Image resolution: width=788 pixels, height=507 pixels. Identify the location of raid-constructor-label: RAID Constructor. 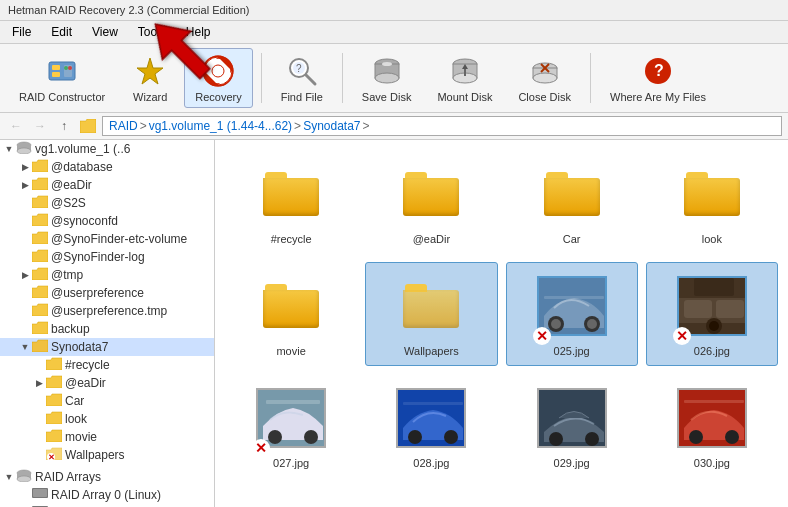
(62, 97).